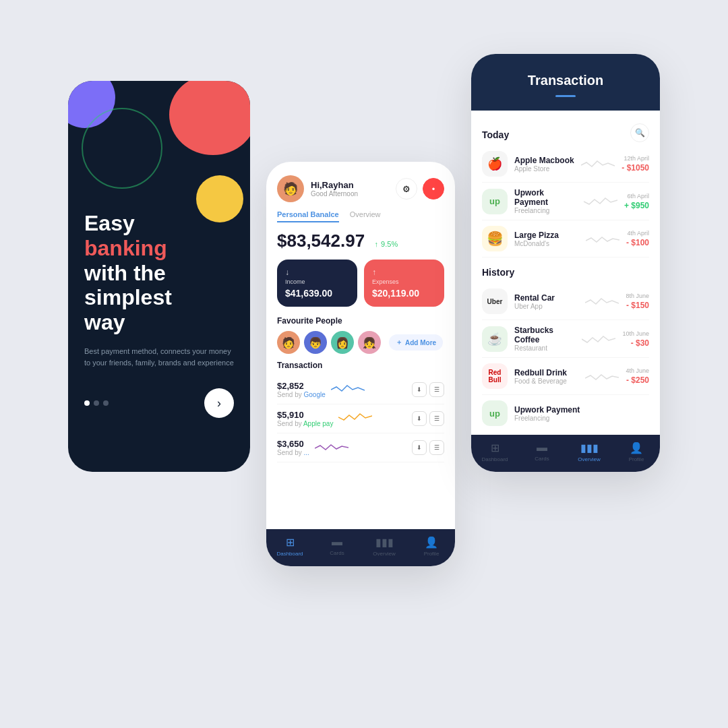  What do you see at coordinates (495, 239) in the screenshot?
I see `mcdonalds-logo: 🍔` at bounding box center [495, 239].